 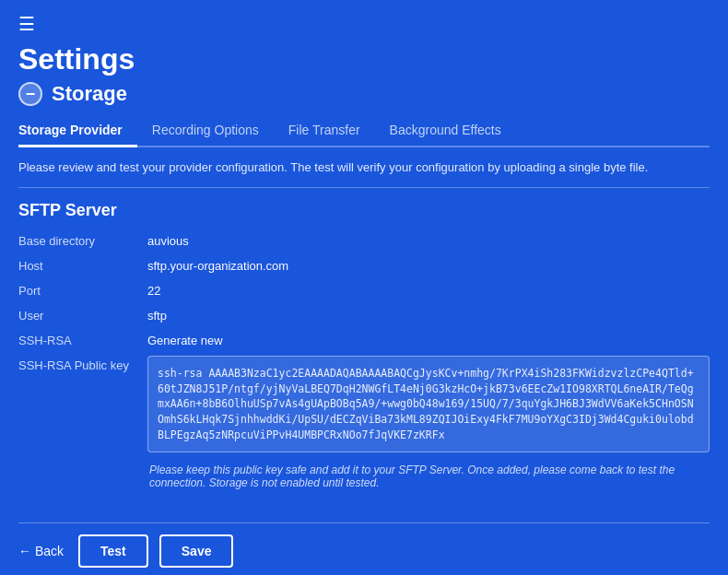 What do you see at coordinates (364, 94) in the screenshot?
I see `section-title-row: − Storage` at bounding box center [364, 94].